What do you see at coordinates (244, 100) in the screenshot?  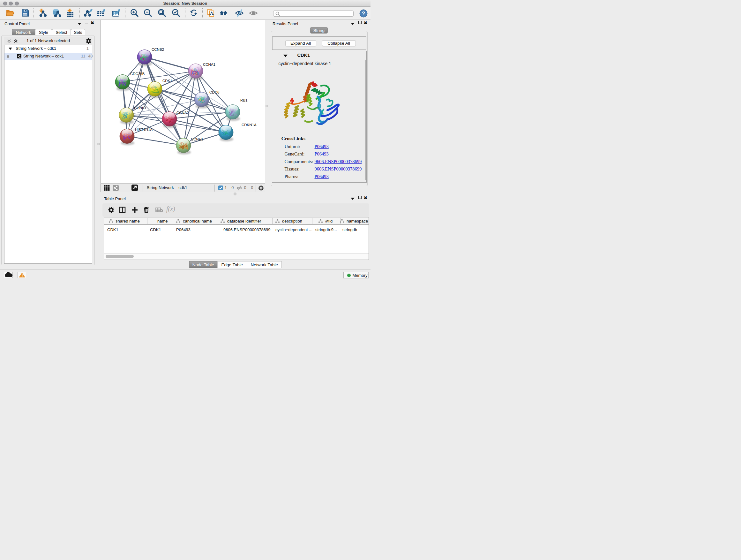 I see `svg-text: RB1` at bounding box center [244, 100].